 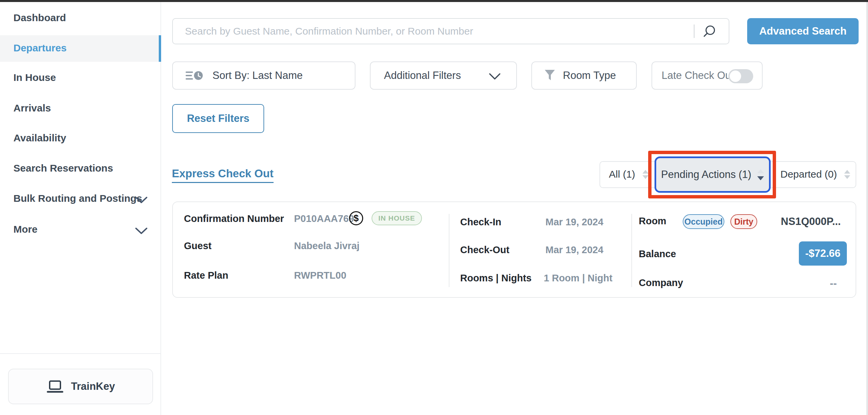 What do you see at coordinates (423, 76) in the screenshot?
I see `additional-filters-label: Additional Filters` at bounding box center [423, 76].